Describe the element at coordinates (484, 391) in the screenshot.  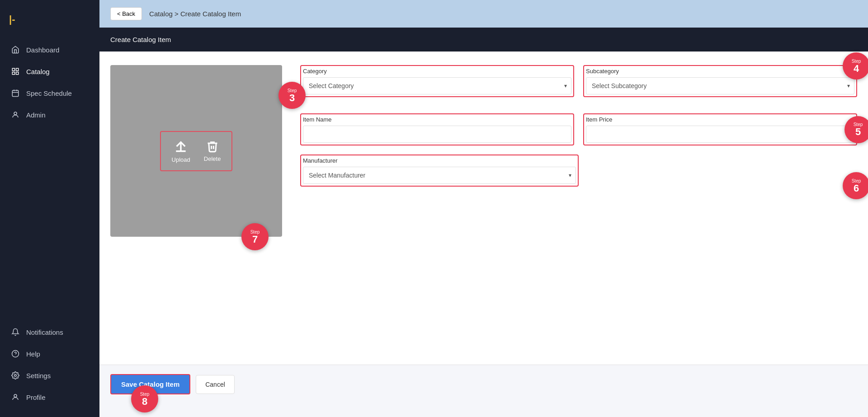
I see `action-bar: Step 8 Save Catalog Item Cancel` at that location.